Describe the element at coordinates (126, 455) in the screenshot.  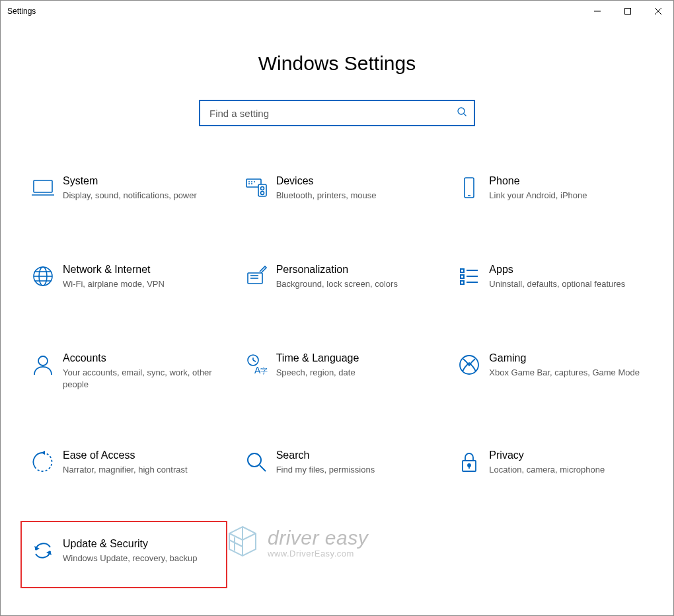
I see `tile-title: Ease of Access` at that location.